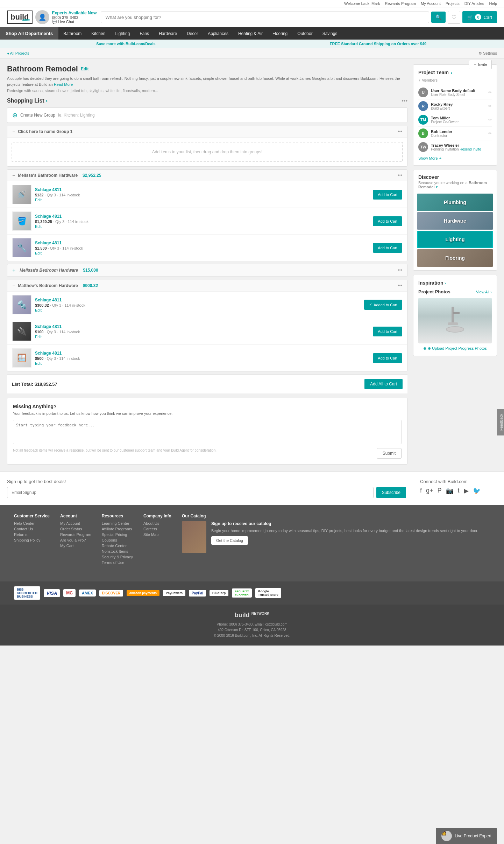 This screenshot has width=504, height=844. Describe the element at coordinates (14, 286) in the screenshot. I see `group-4-collapse: −` at that location.